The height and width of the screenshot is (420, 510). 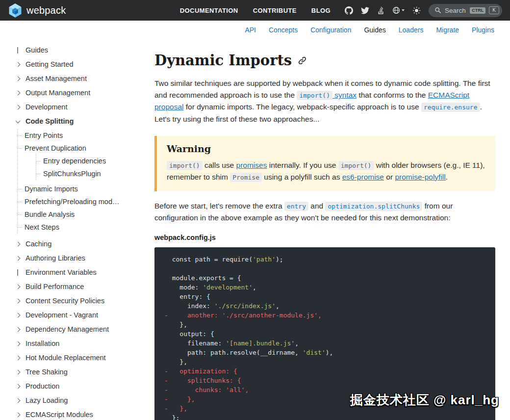 What do you see at coordinates (81, 301) in the screenshot?
I see `sidebar-group: Content Security Policies` at bounding box center [81, 301].